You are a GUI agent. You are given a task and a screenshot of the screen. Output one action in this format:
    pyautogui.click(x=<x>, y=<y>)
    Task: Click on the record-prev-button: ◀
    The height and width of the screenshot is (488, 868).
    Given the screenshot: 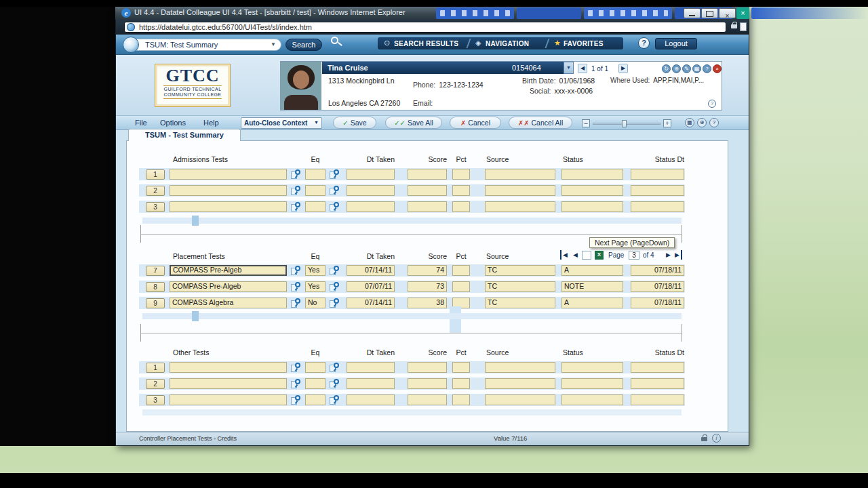 What is the action you would take?
    pyautogui.click(x=583, y=68)
    